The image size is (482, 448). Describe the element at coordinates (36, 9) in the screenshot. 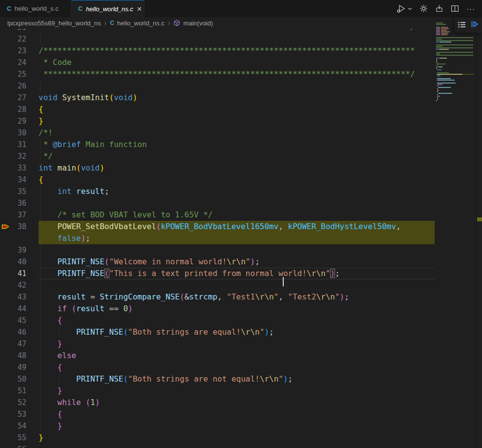

I see `tab-hello-world-s: C hello_world_s.c` at that location.